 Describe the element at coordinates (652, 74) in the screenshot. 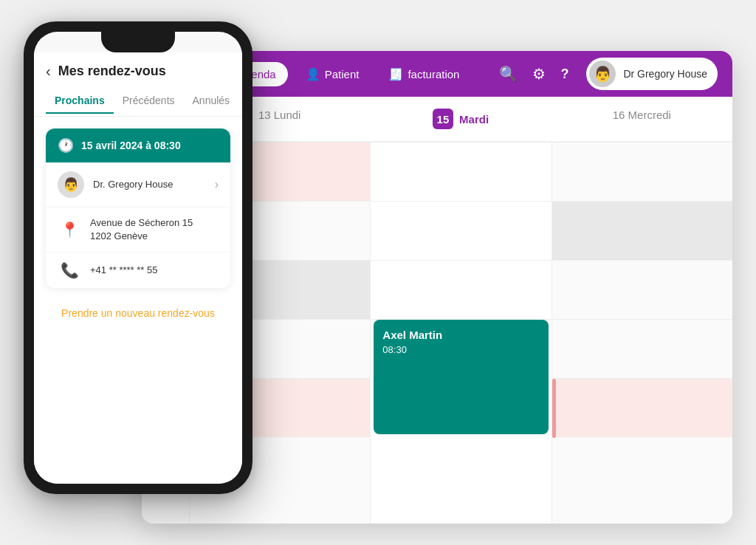

I see `user-chip: 👨 Dr Gregory House` at that location.